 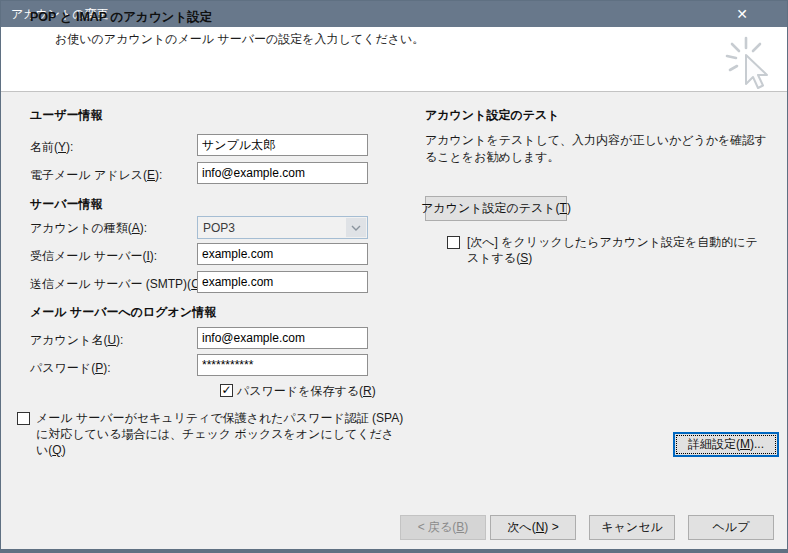 I want to click on close-icon: ✕, so click(x=742, y=14).